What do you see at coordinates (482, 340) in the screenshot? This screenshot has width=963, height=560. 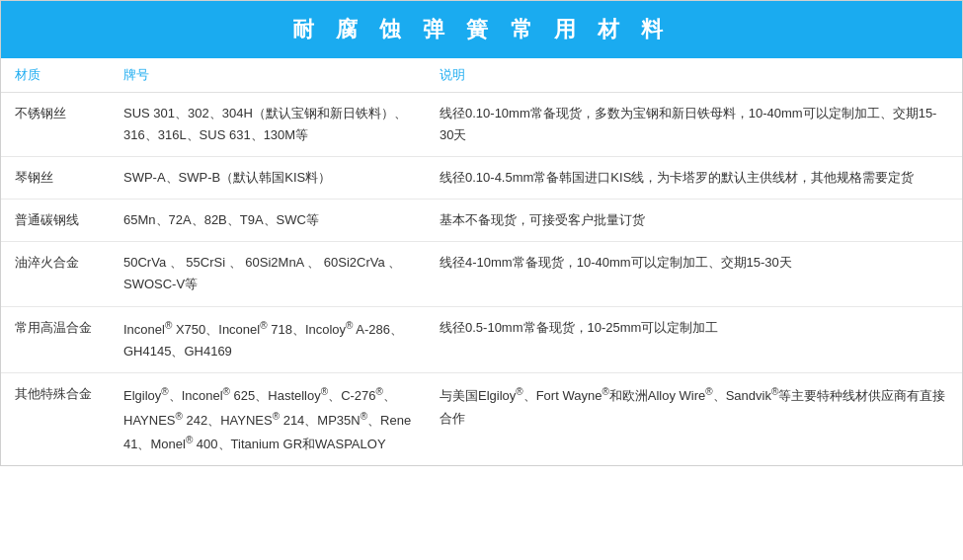 I see `table-row: 常用高温合金Inconel® X750、Inconel® 718、Incoloy…` at bounding box center [482, 340].